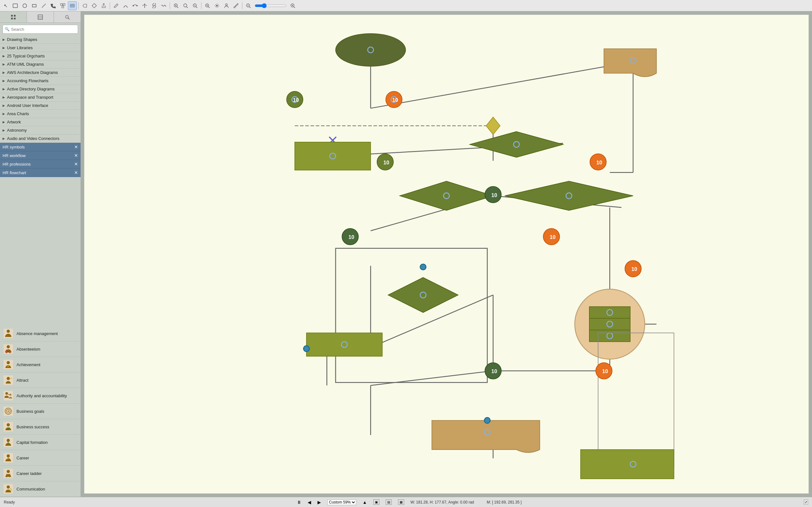  What do you see at coordinates (40, 458) in the screenshot?
I see `shape-item-career: Career` at bounding box center [40, 458].